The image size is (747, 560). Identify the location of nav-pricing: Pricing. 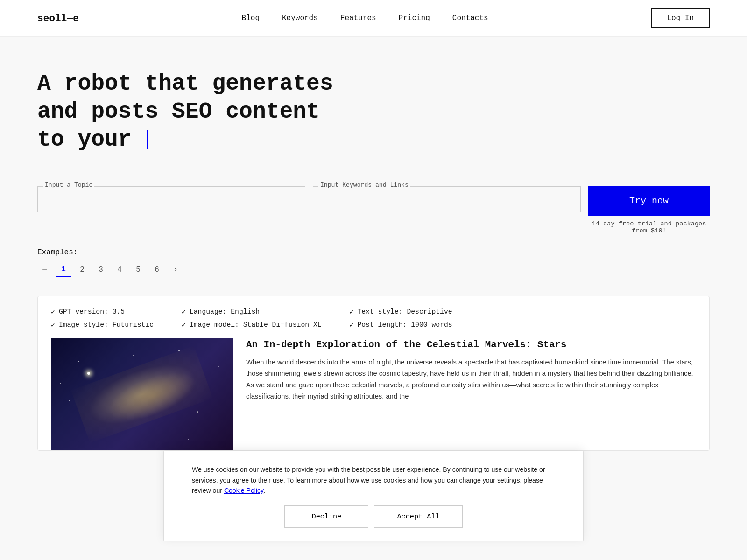
(415, 18).